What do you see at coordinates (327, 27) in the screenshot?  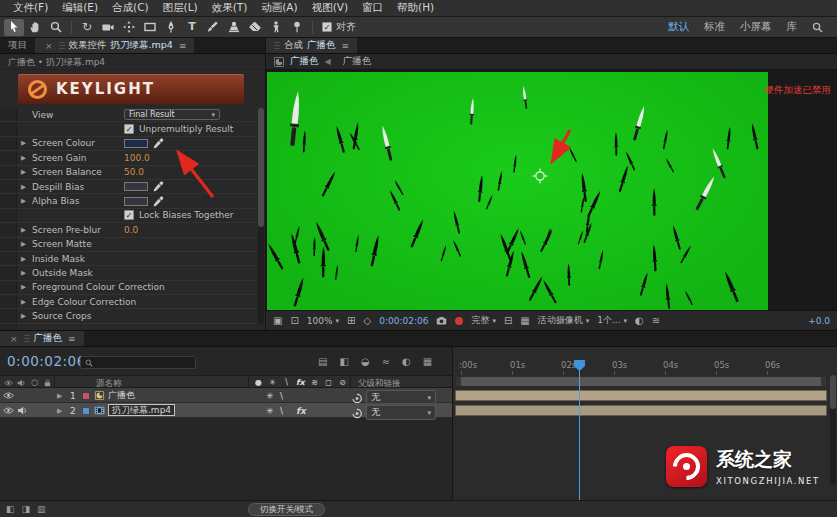 I see `snap-checkbox: ✓` at bounding box center [327, 27].